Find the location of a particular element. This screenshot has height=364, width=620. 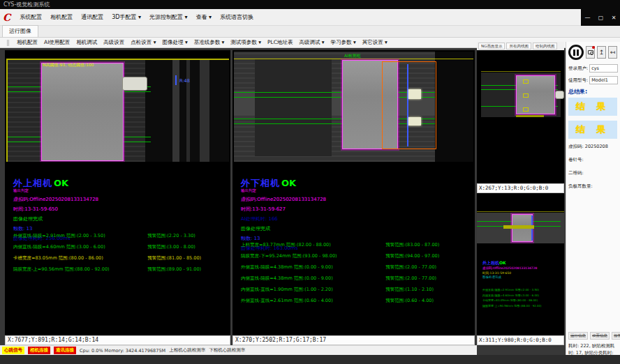

tool-advanced-debug: 高级调试 ▾ is located at coordinates (311, 43).